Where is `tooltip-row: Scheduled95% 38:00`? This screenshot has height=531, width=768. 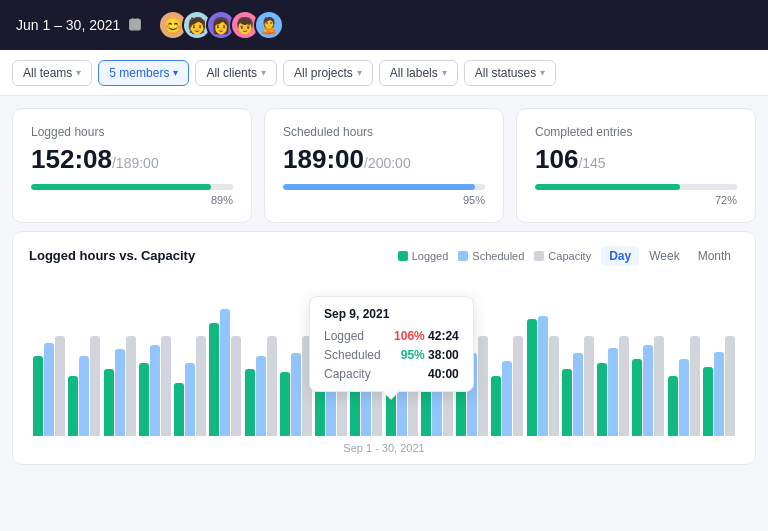 tooltip-row: Scheduled95% 38:00 is located at coordinates (392, 355).